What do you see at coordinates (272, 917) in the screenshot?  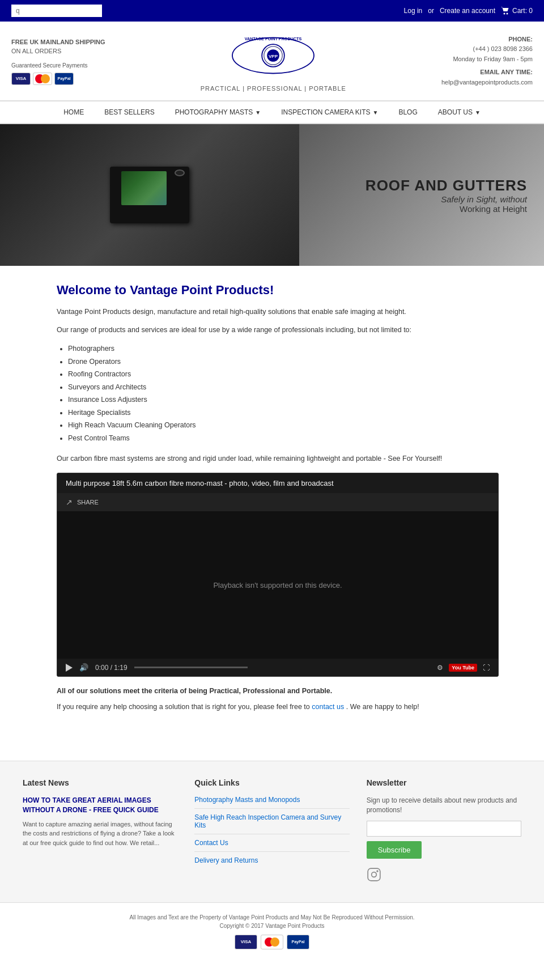 I see `copyright-line1: All Images and Text are the Property of …` at bounding box center [272, 917].